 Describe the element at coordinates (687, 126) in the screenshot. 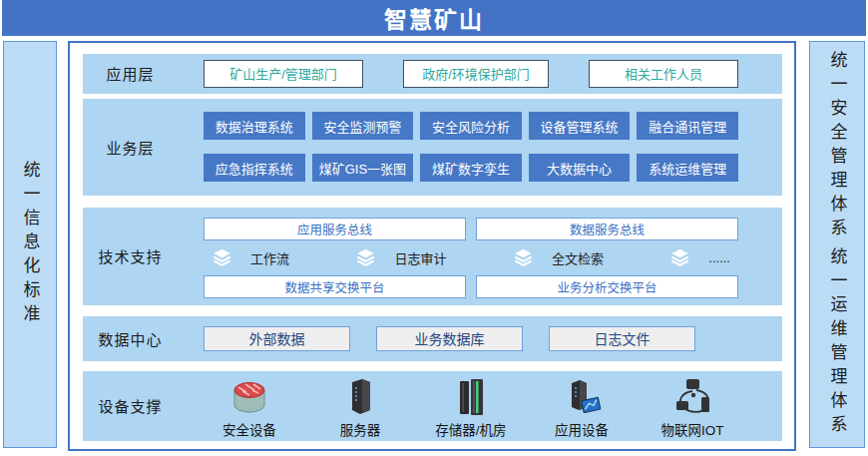

I see `biz-node-comm-management: 融合通讯管理` at that location.